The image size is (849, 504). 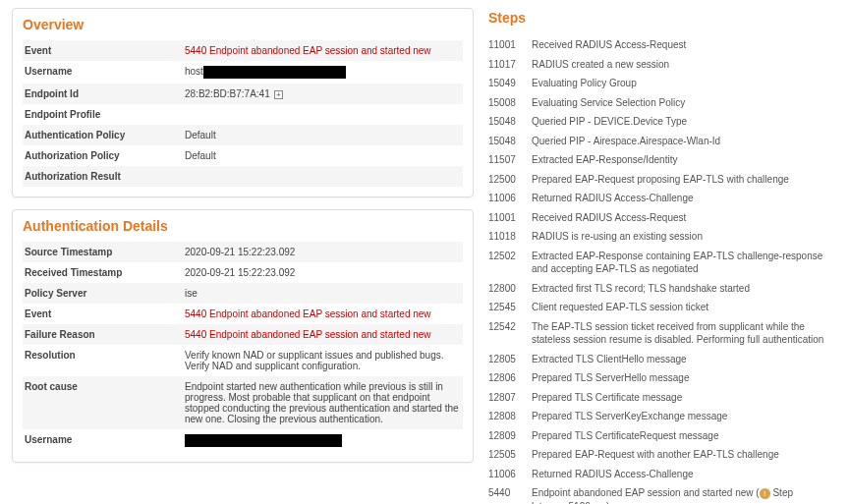 I want to click on overview-title: Overview, so click(x=243, y=25).